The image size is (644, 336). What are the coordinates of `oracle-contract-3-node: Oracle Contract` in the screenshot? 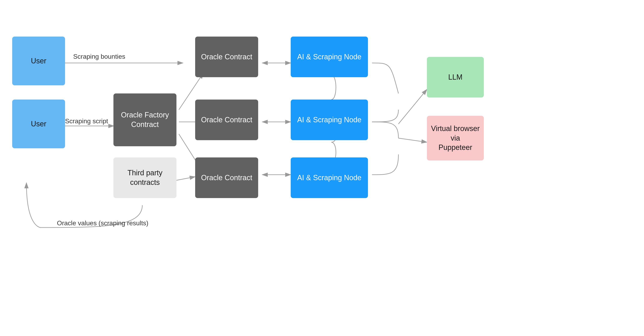 It's located at (227, 178).